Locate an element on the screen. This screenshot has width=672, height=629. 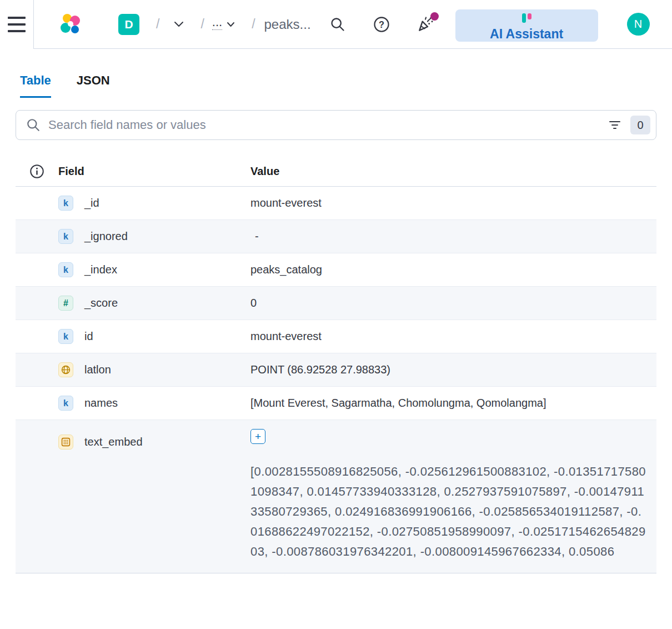
field-name: _ignored is located at coordinates (106, 237).